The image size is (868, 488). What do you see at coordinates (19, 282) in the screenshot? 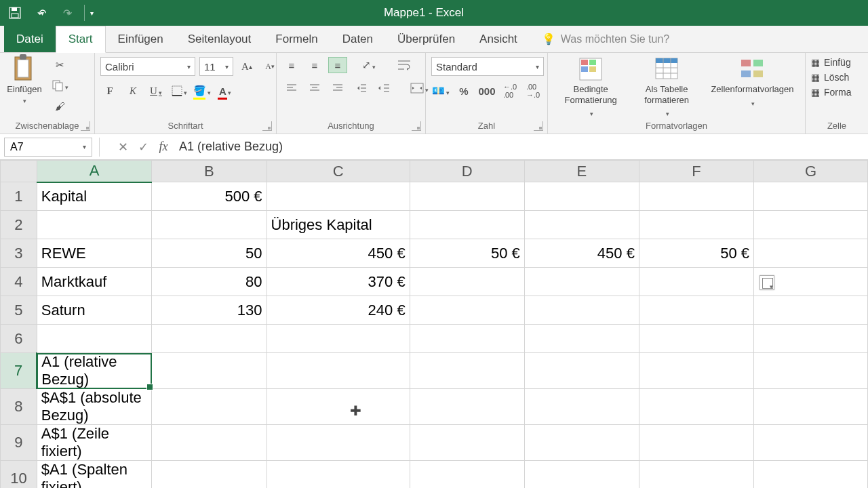
I see `row-header-4: 4` at bounding box center [19, 282].